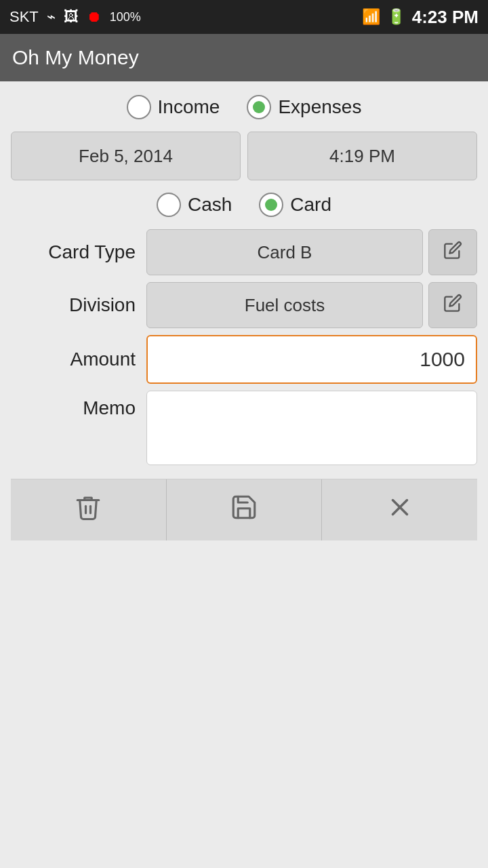  I want to click on division-row: Division Fuel costs, so click(244, 305).